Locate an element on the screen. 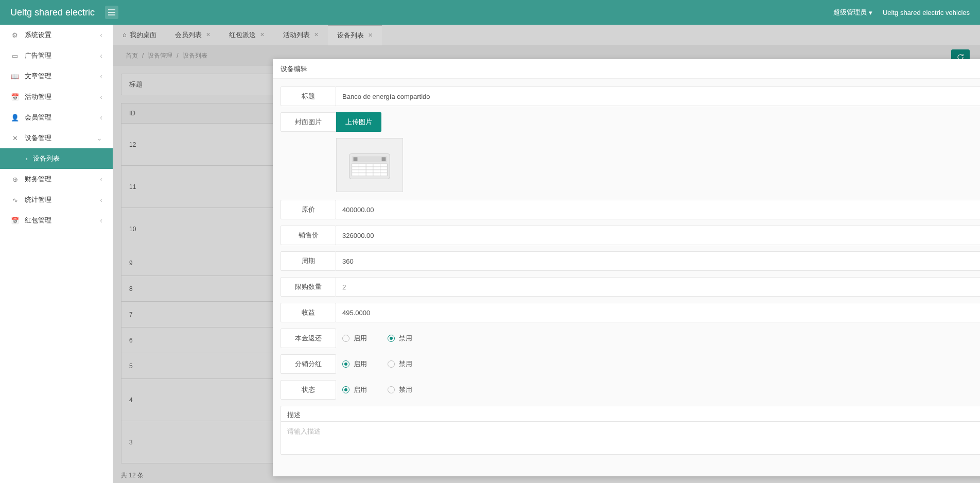 The image size is (980, 483). sale-price-label: 销售价 is located at coordinates (308, 235).